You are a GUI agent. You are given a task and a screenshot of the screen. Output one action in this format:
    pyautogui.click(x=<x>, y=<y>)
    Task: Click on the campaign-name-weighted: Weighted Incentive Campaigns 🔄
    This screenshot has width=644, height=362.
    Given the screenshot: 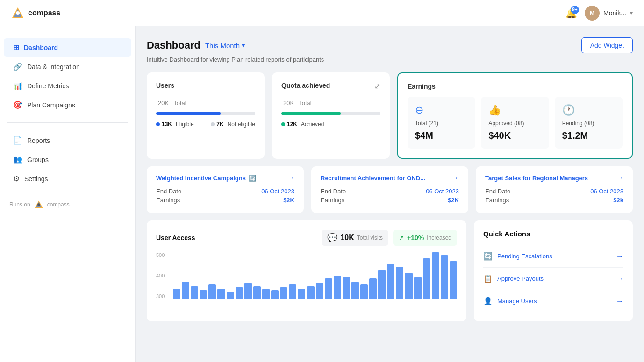 What is the action you would take?
    pyautogui.click(x=206, y=178)
    